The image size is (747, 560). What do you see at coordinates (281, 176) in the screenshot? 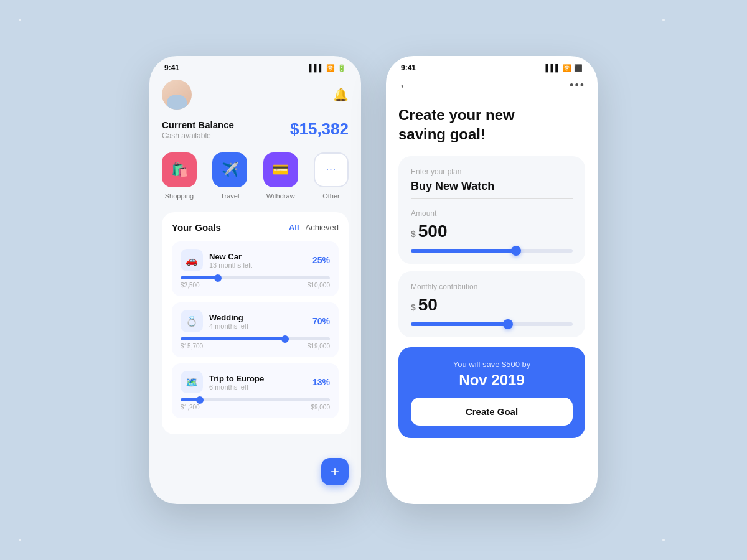
I see `category-withdraw: 💳 Withdraw` at bounding box center [281, 176].